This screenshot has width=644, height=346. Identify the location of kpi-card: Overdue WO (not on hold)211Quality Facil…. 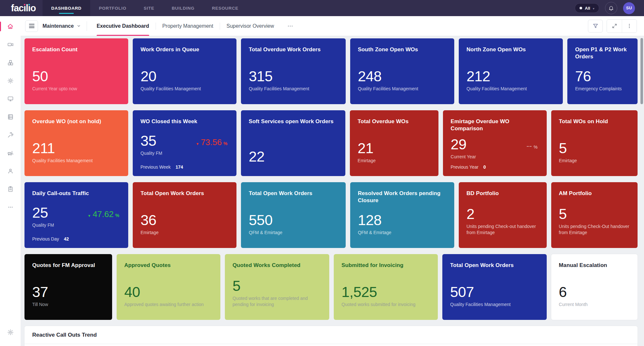
(76, 143).